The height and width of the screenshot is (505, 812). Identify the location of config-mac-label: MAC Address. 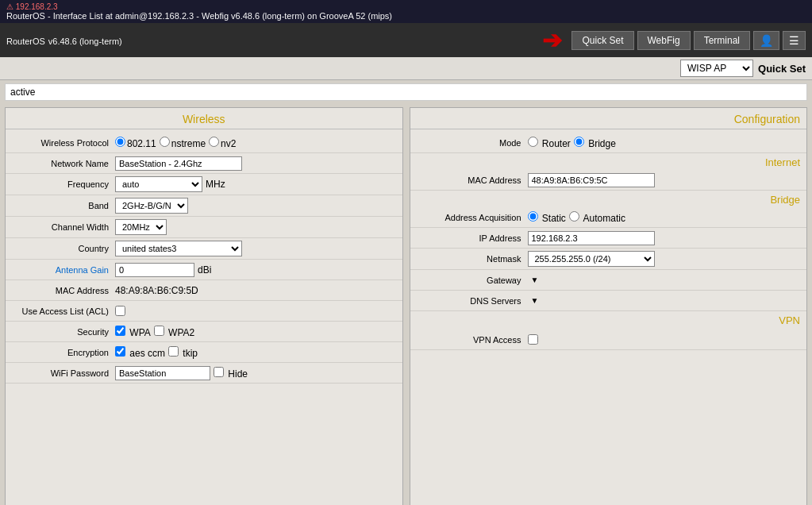
(472, 180).